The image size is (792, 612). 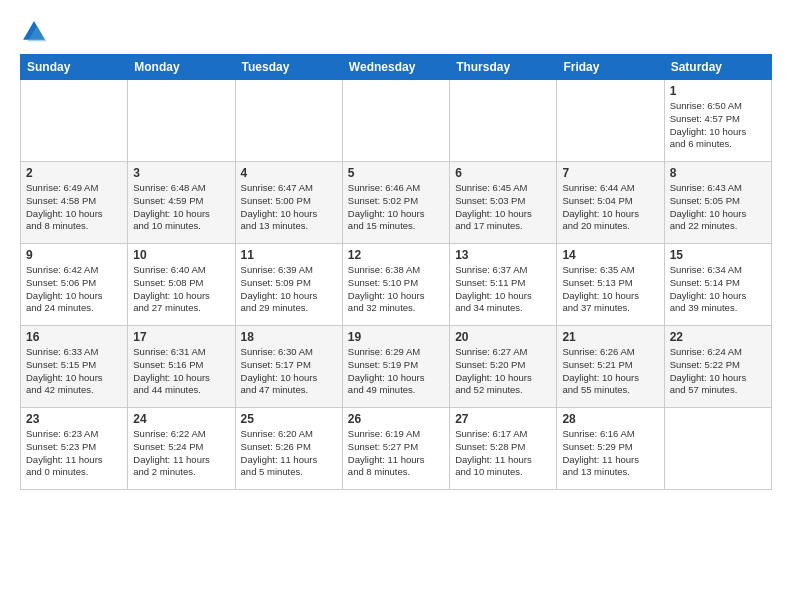 What do you see at coordinates (718, 367) in the screenshot?
I see `calendar-cell: 22Sunrise: 6:24 AM Sunset: 5:22 PM Dayli…` at bounding box center [718, 367].